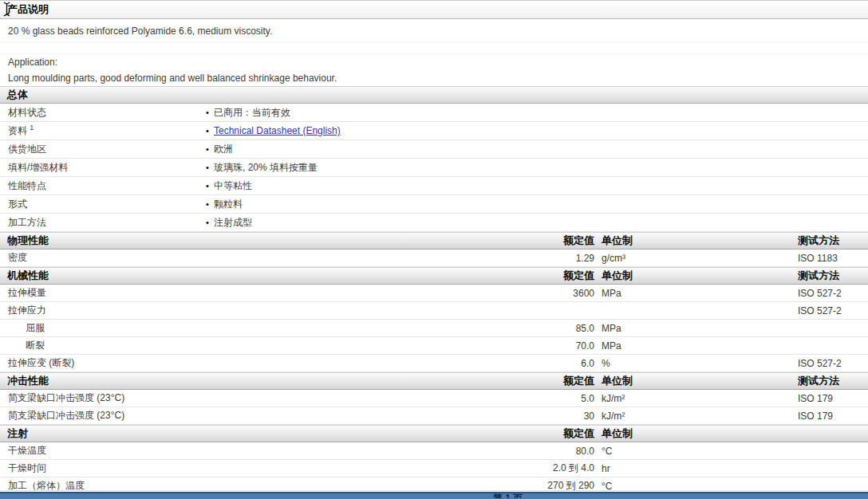 This screenshot has width=868, height=499. I want to click on property-label: 干燥时间, so click(251, 469).